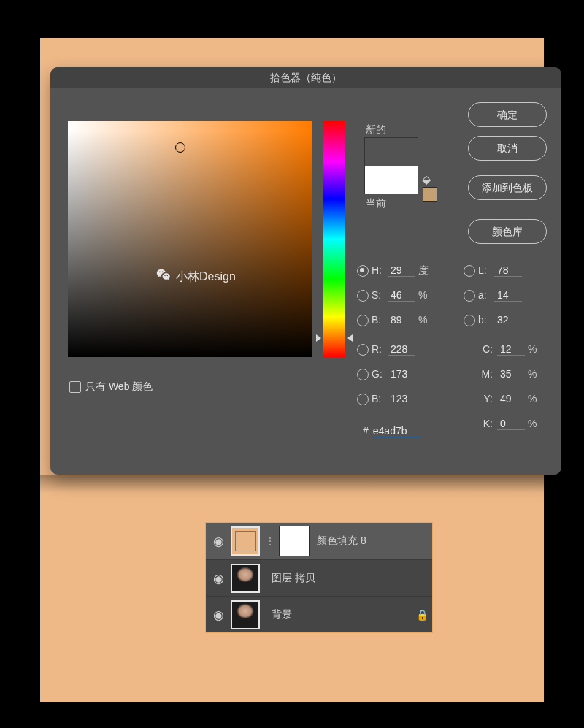 The width and height of the screenshot is (584, 728). I want to click on label-b-lab: b:, so click(486, 320).